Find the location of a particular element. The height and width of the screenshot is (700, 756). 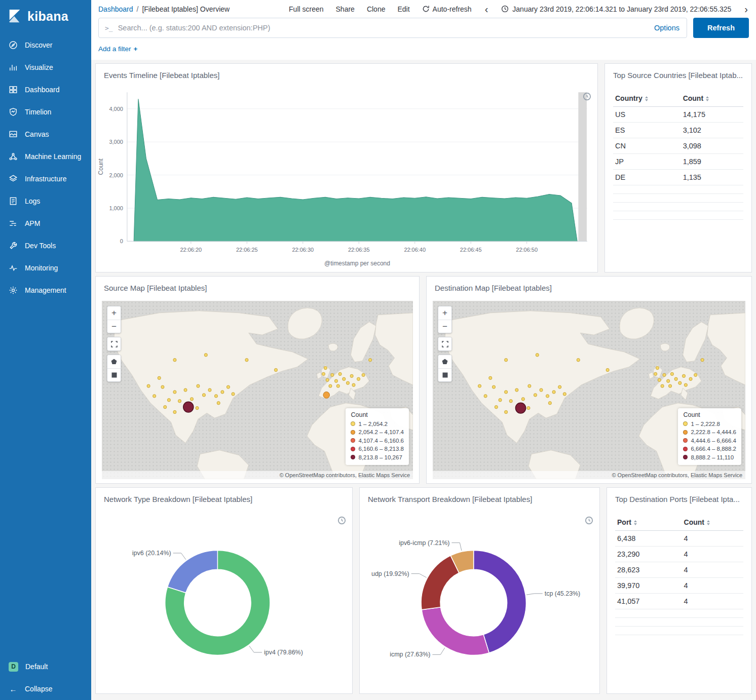

edit-button: Edit is located at coordinates (403, 9).